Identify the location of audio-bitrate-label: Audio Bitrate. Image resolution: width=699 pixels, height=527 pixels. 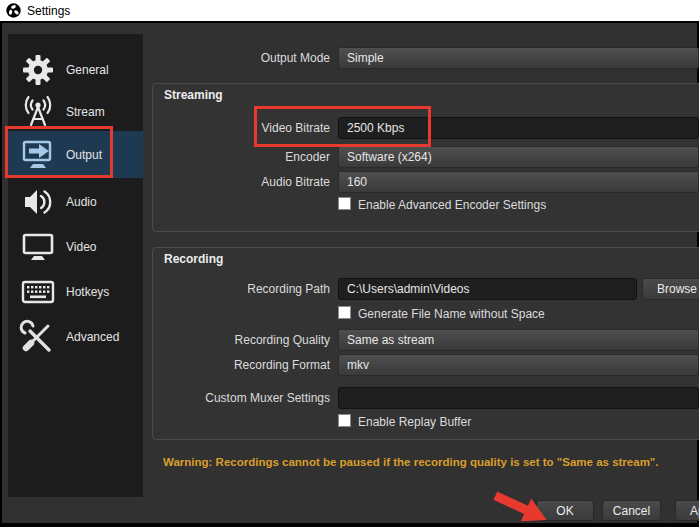
(296, 182).